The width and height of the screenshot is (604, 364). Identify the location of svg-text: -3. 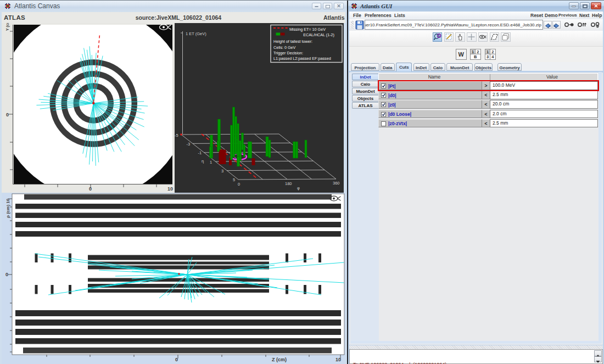
(189, 144).